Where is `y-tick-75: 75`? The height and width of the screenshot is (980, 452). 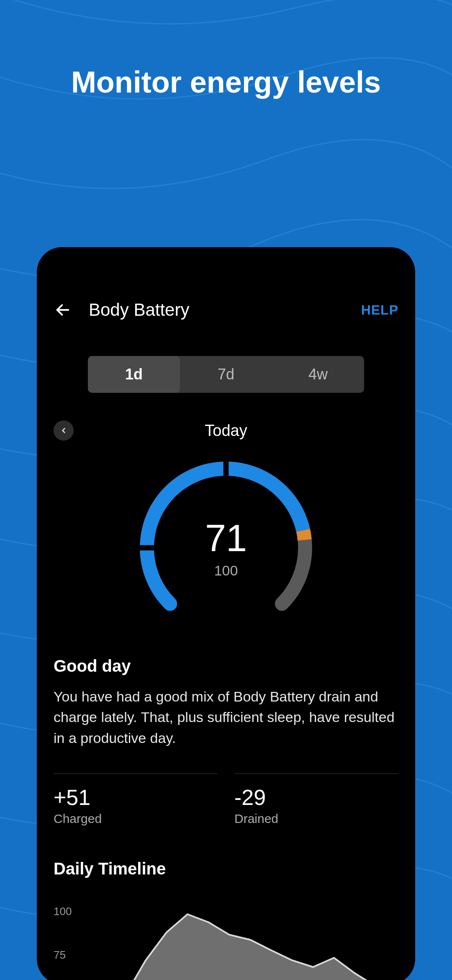 y-tick-75: 75 is located at coordinates (59, 955).